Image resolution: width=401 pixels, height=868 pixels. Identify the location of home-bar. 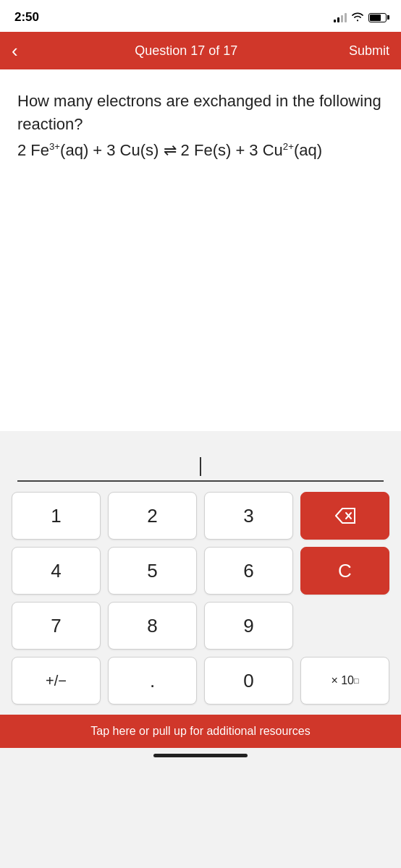
(200, 755).